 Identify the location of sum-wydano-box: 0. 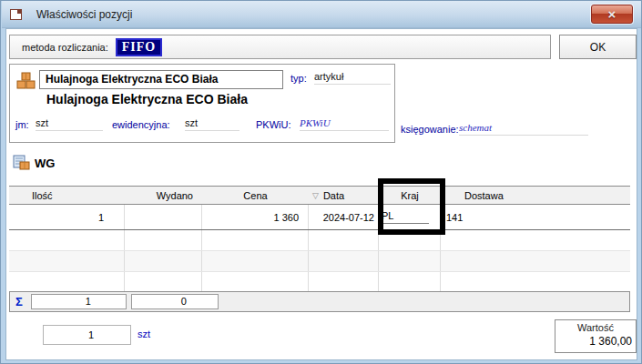
(175, 302).